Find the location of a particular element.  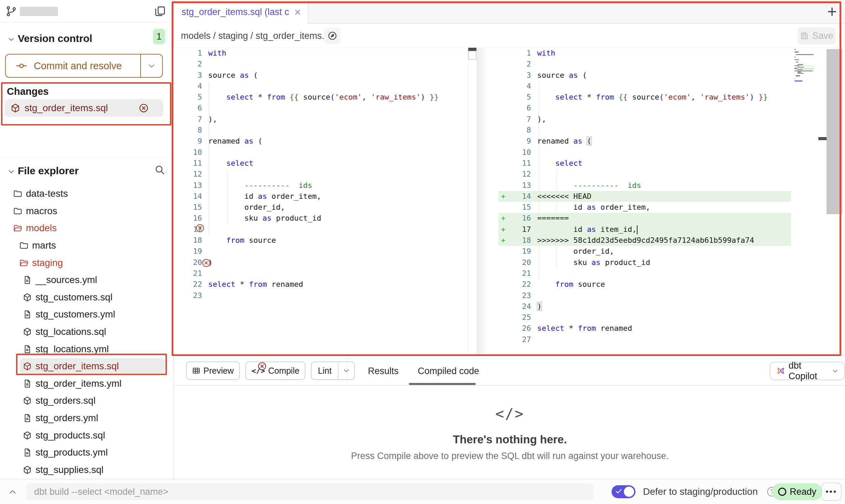

code-line: 24) is located at coordinates (671, 307).